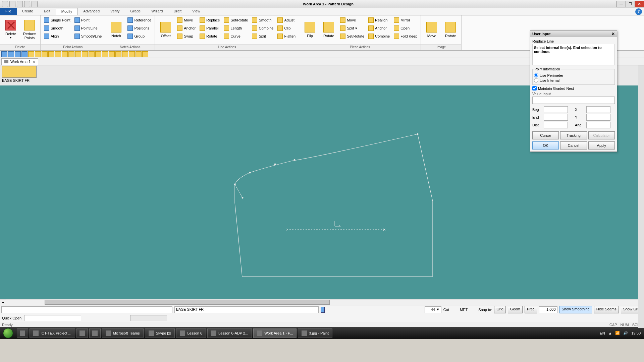  Describe the element at coordinates (574, 145) in the screenshot. I see `cancel-button: Cancel` at that location.